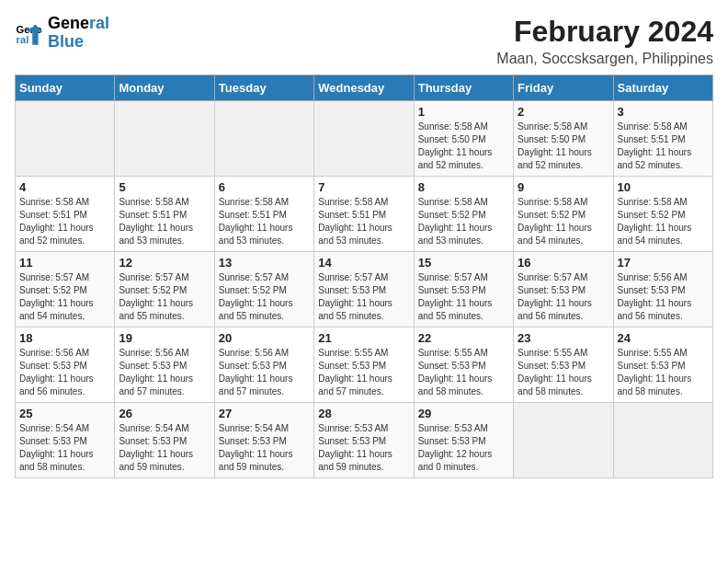 This screenshot has height=563, width=728. What do you see at coordinates (264, 441) in the screenshot?
I see `day-cell: 27Sunrise: 5:54 AMSunset: 5:53 PMDayligh…` at bounding box center [264, 441].